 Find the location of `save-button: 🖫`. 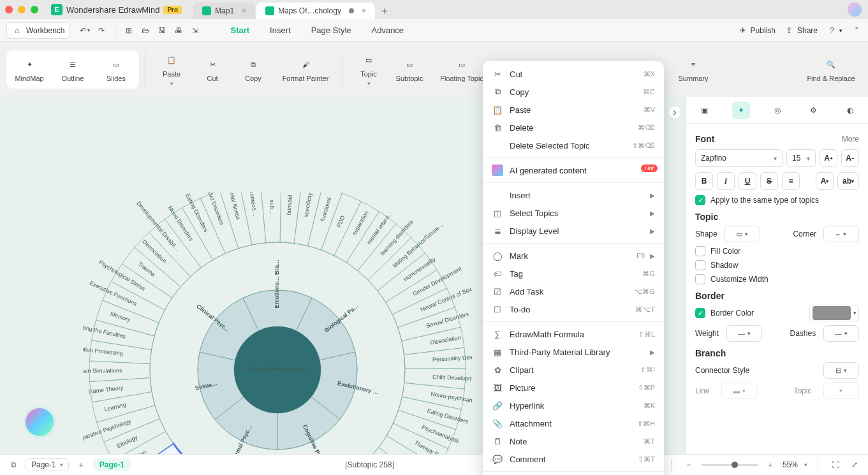

save-button: 🖫 is located at coordinates (162, 31).